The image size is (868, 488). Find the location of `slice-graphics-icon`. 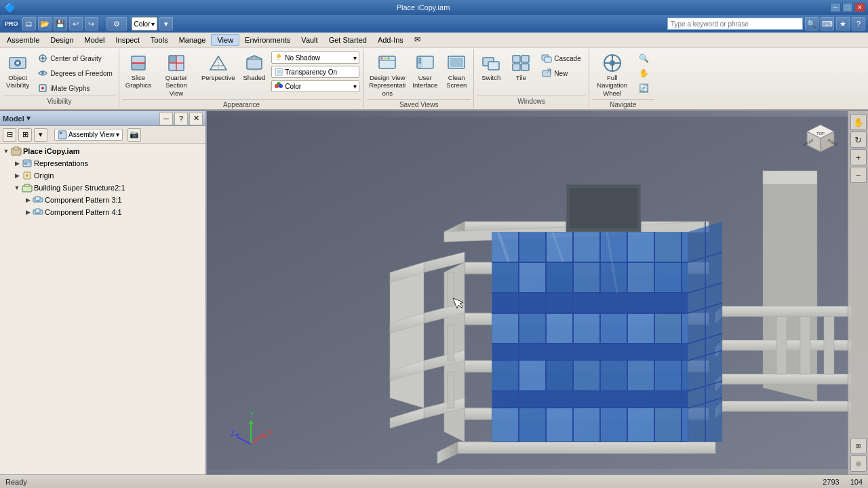

slice-graphics-icon is located at coordinates (138, 63).